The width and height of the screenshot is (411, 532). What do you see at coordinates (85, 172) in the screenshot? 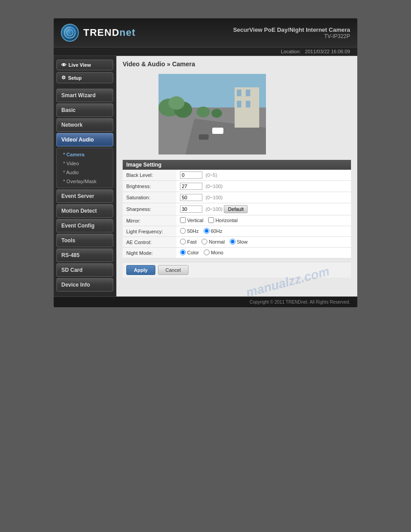
I see `sidebar-sub-item-audio: * Audio` at bounding box center [85, 172].